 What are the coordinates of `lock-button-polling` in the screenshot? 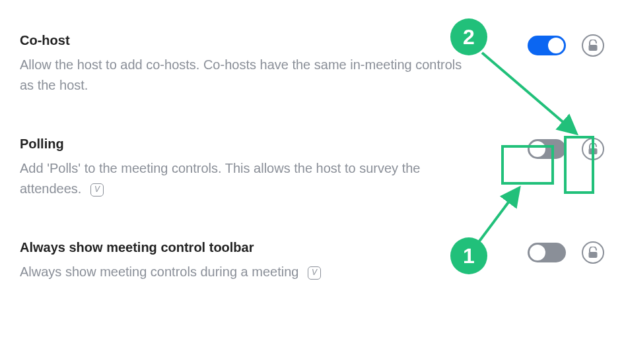 It's located at (593, 149).